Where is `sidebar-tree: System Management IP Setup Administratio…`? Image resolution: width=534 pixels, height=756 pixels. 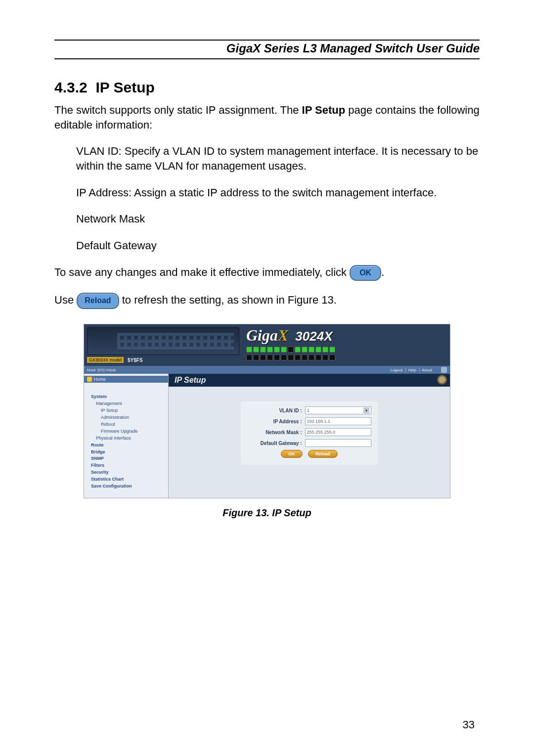
sidebar-tree: System Management IP Setup Administratio… is located at coordinates (126, 438).